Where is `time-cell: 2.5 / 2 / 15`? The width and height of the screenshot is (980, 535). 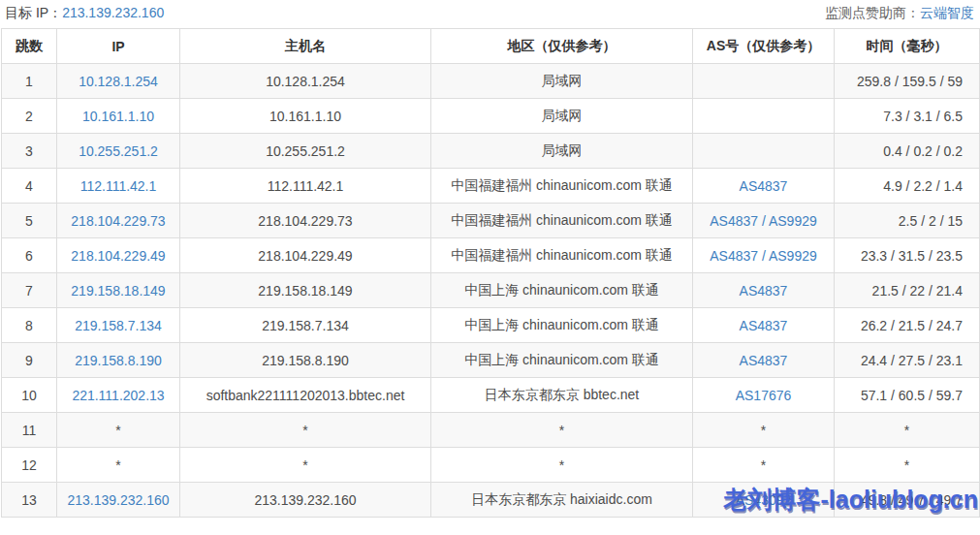
time-cell: 2.5 / 2 / 15 is located at coordinates (907, 221).